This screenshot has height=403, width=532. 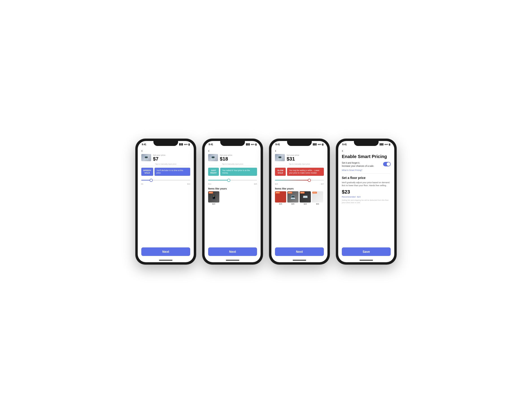 I want to click on item-thumb-2-0: SOLD 📱, so click(x=214, y=197).